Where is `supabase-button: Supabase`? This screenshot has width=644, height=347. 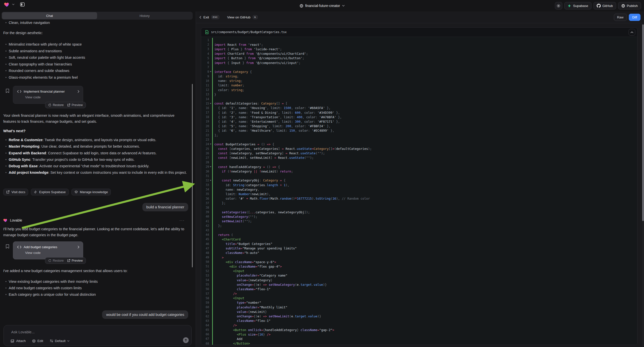 supabase-button: Supabase is located at coordinates (578, 6).